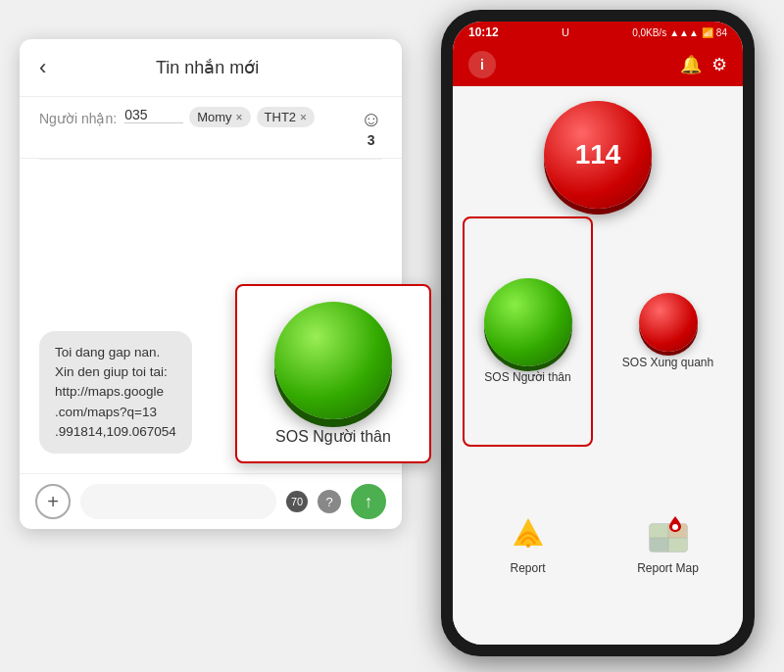  I want to click on report-map-label: Report Map, so click(668, 568).